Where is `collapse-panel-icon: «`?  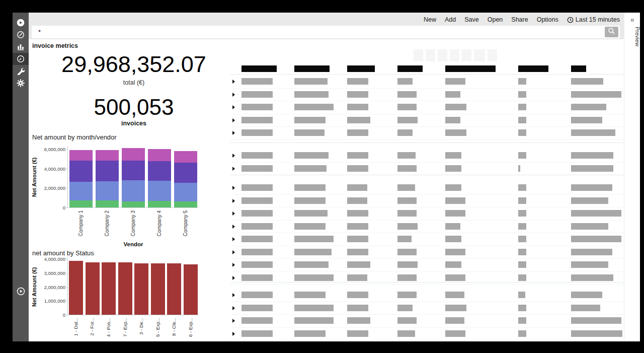 collapse-panel-icon: « is located at coordinates (632, 20).